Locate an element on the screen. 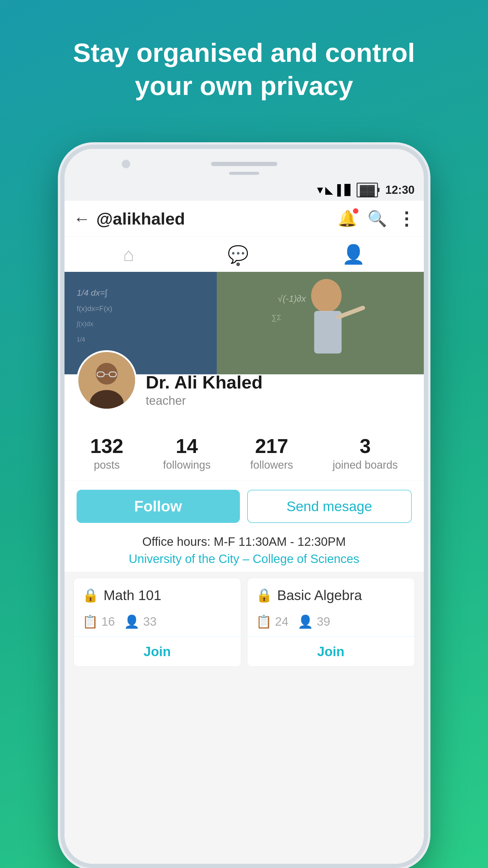 The height and width of the screenshot is (868, 488). profile-name: Dr. Ali Khaled is located at coordinates (204, 382).